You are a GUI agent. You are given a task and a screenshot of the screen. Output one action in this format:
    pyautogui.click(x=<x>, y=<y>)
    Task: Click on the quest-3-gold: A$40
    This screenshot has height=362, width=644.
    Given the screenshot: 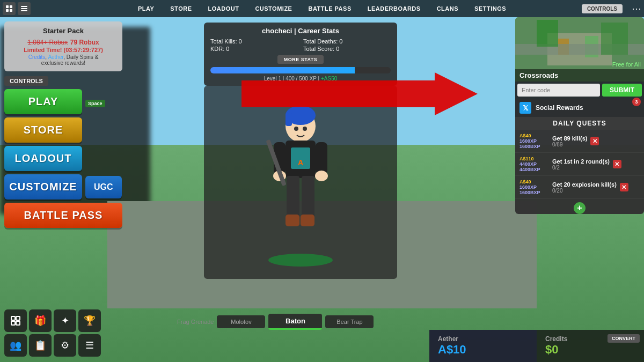 What is the action you would take?
    pyautogui.click(x=535, y=182)
    